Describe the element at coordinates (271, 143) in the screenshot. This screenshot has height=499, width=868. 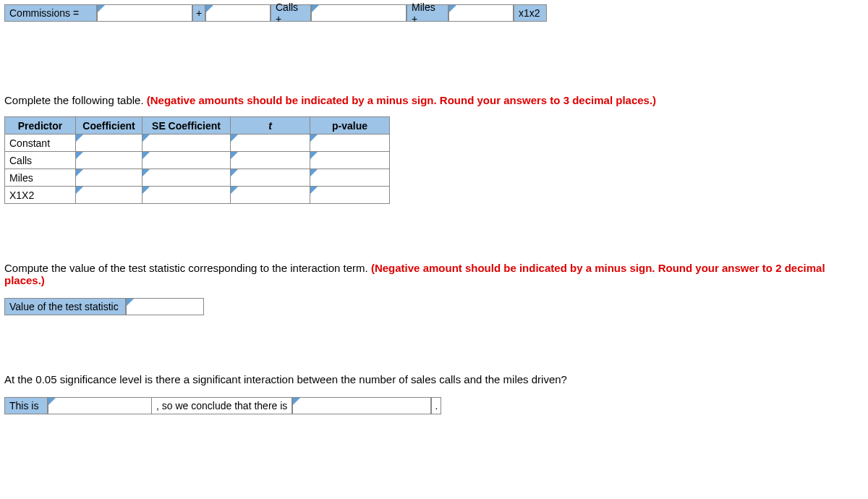
I see `constant-t-input` at that location.